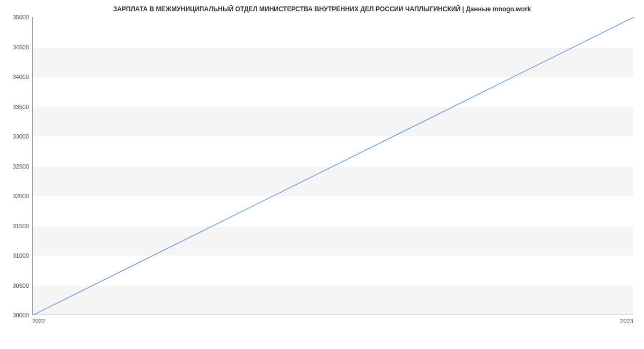 The width and height of the screenshot is (644, 349). Describe the element at coordinates (20, 315) in the screenshot. I see `y-tick-label: 30000` at that location.